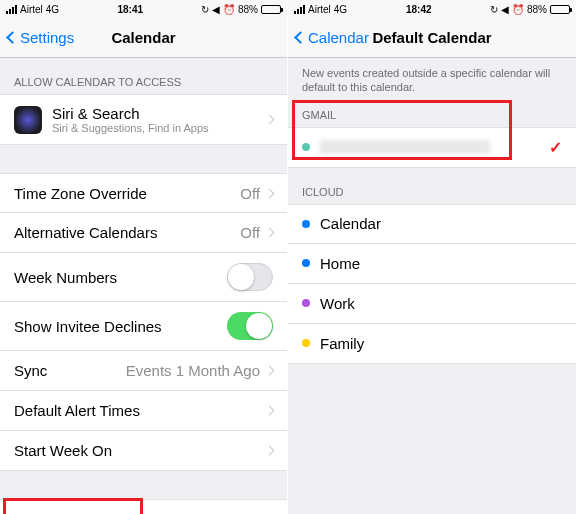 The width and height of the screenshot is (577, 514). Describe the element at coordinates (130, 114) in the screenshot. I see `siri-title: Siri & Search` at that location.